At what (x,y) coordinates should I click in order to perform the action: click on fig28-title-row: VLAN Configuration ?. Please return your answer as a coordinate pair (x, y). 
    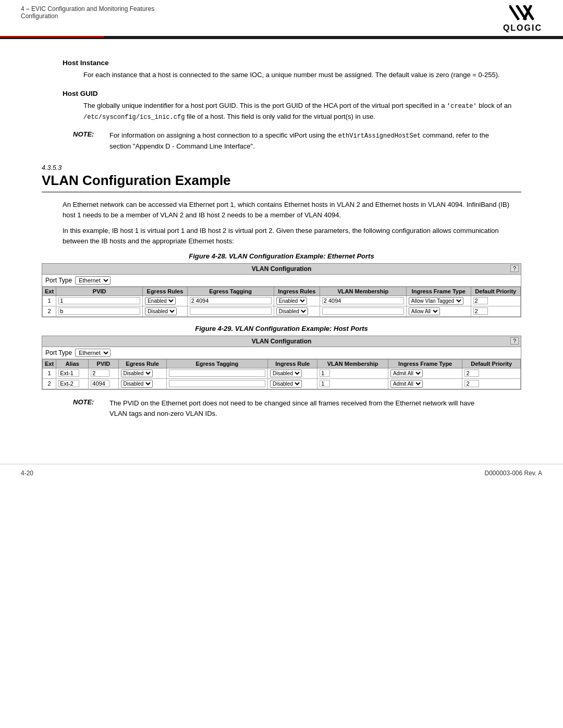
    Looking at the image, I should click on (282, 269).